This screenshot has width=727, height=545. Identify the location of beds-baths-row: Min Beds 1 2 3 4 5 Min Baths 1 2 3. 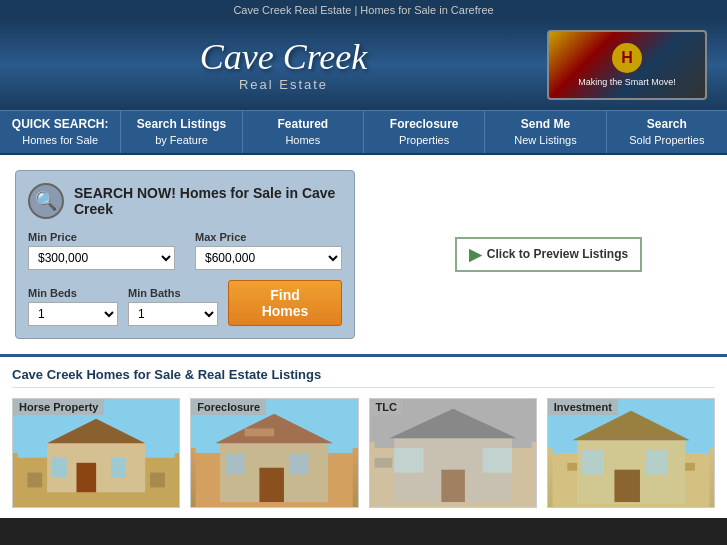
(185, 303).